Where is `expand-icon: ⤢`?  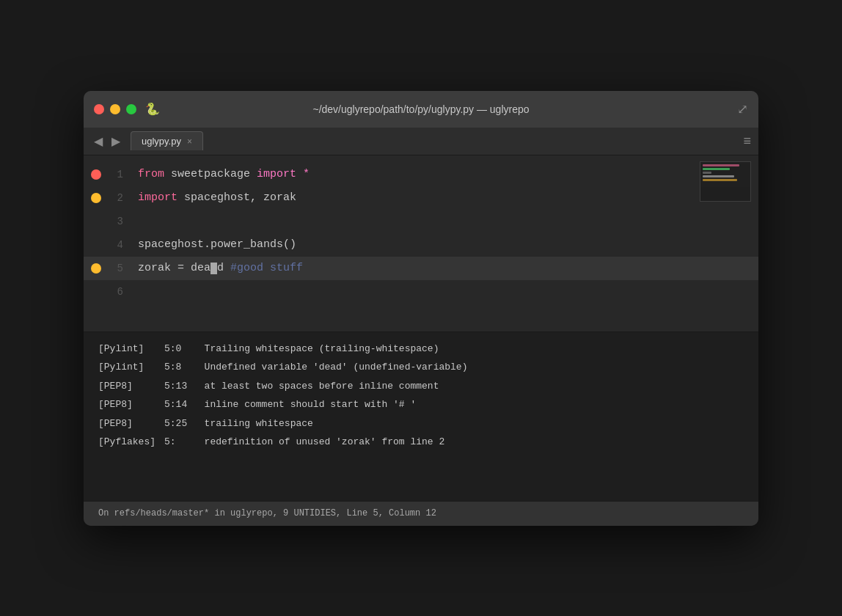 expand-icon: ⤢ is located at coordinates (742, 109).